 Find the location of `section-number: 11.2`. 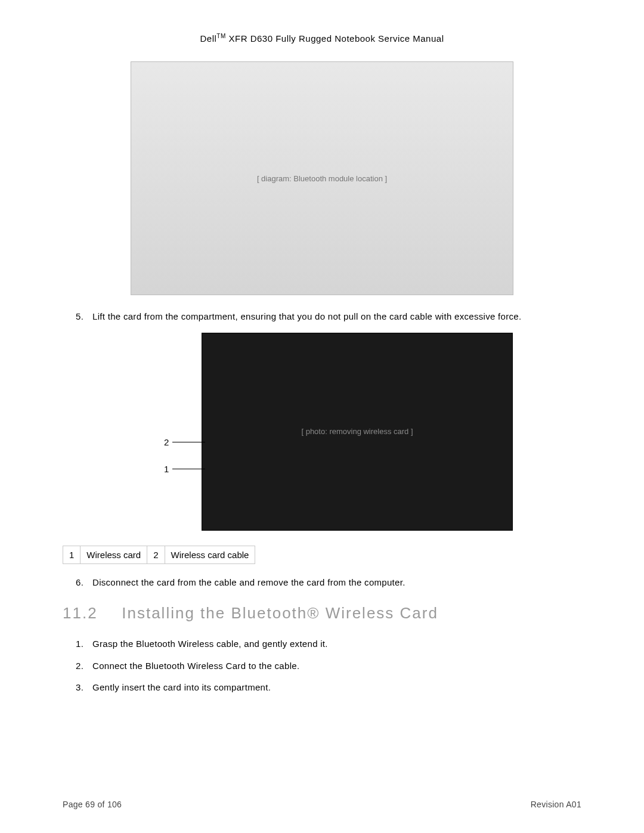

section-number: 11.2 is located at coordinates (89, 613).